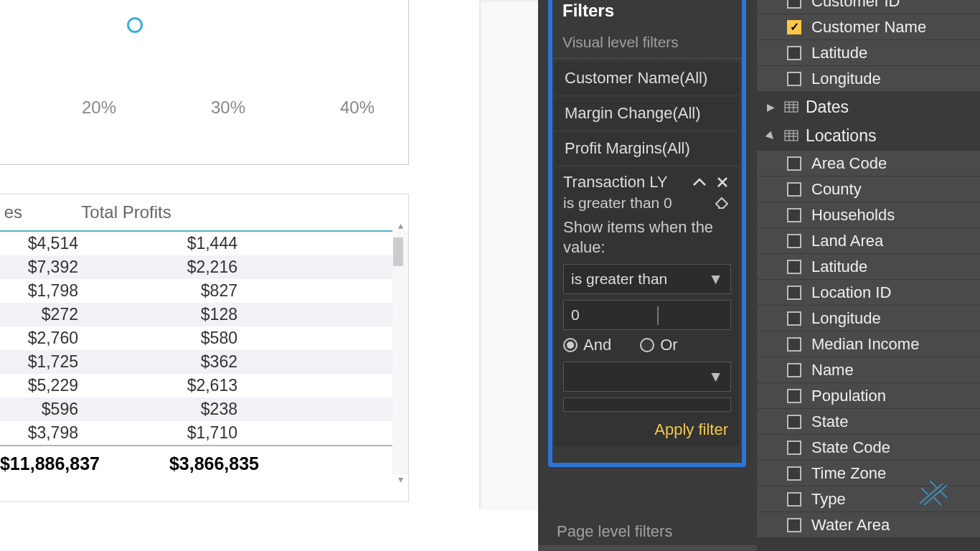  I want to click on field-name: Name, so click(868, 370).